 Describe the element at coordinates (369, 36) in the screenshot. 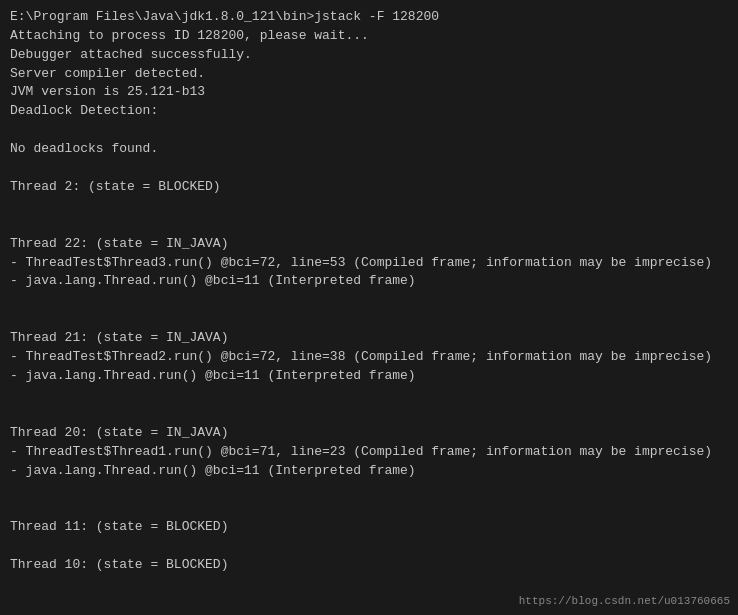

I see `terminal-line: Attaching to process ID 128200, please w…` at that location.